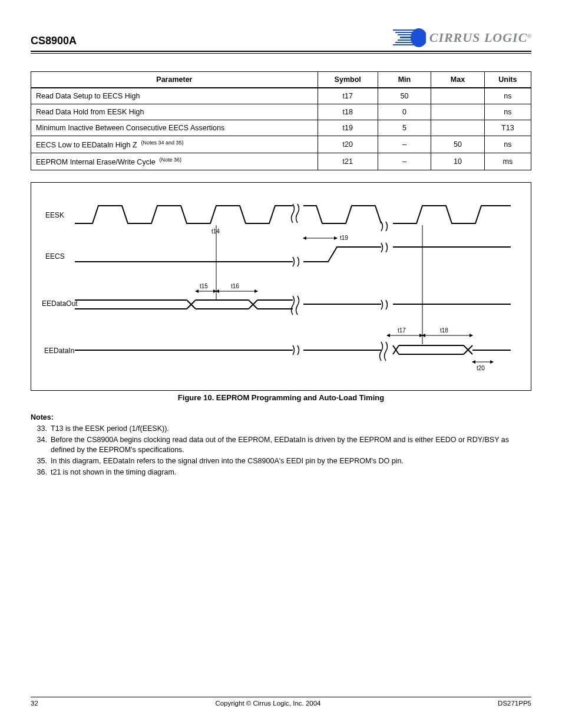  I want to click on header-rule, so click(281, 51).